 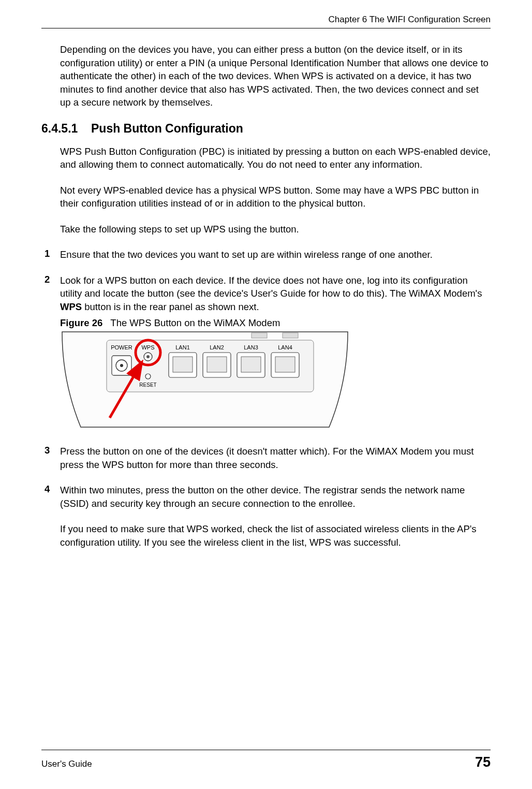 What do you see at coordinates (262, 497) in the screenshot?
I see `step-4-text: Within two minutes, press the button on …` at bounding box center [262, 497].